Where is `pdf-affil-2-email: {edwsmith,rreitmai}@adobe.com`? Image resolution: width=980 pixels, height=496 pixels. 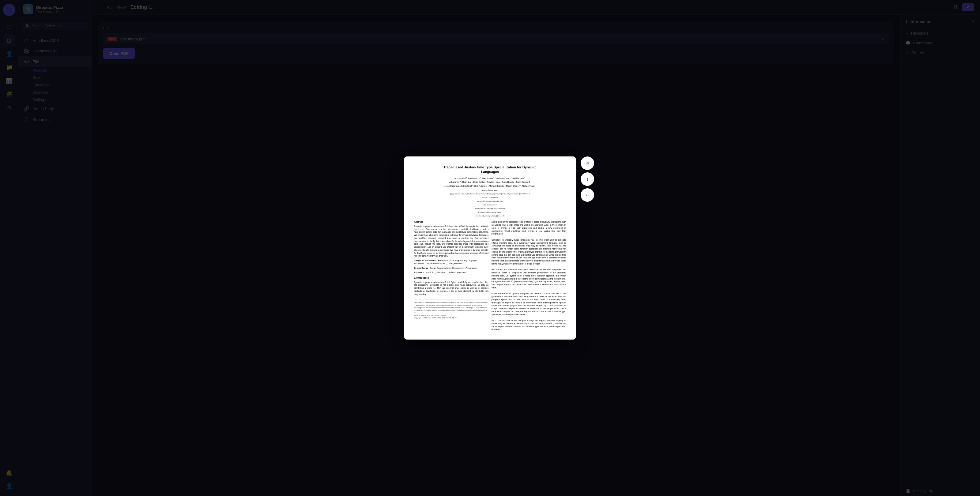
pdf-affil-2-email: {edwsmith,rreitmai}@adobe.com is located at coordinates (490, 202).